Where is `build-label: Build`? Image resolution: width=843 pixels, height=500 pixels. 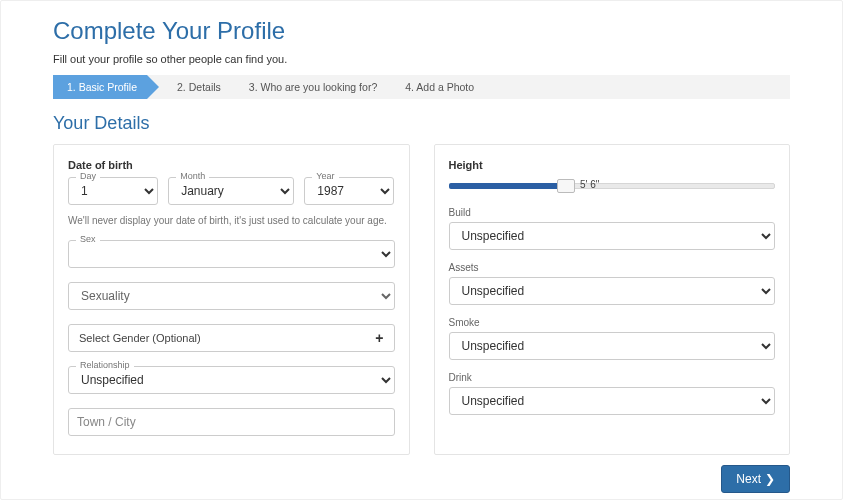
build-label: Build is located at coordinates (612, 212).